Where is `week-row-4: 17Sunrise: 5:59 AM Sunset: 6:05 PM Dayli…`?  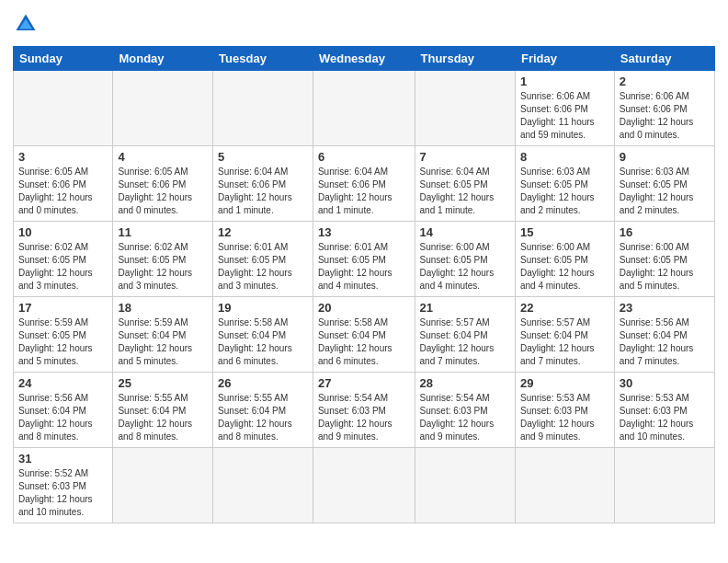
week-row-4: 17Sunrise: 5:59 AM Sunset: 6:05 PM Dayli… is located at coordinates (364, 335).